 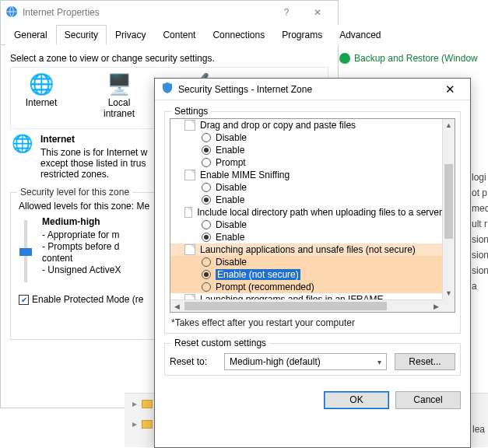 I want to click on scroll-left-icon: ◀, so click(x=177, y=306).